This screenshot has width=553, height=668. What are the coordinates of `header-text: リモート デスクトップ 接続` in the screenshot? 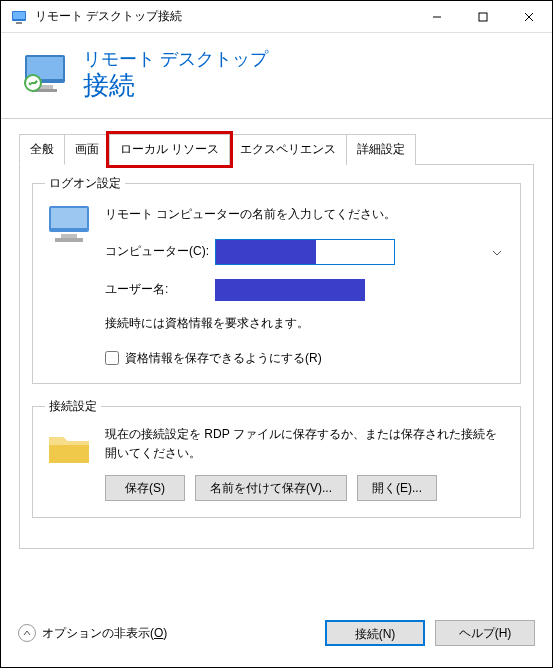 It's located at (176, 74).